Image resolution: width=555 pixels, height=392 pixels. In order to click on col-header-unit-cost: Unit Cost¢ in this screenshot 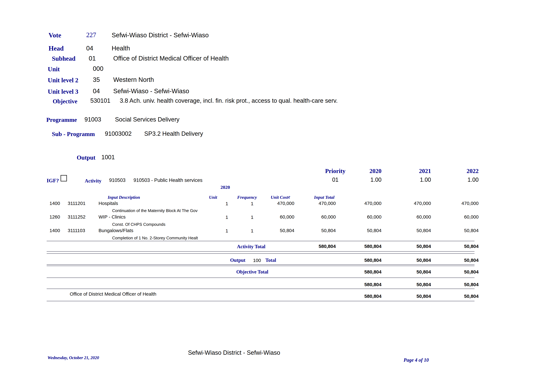, I will do `click(280, 198)`.